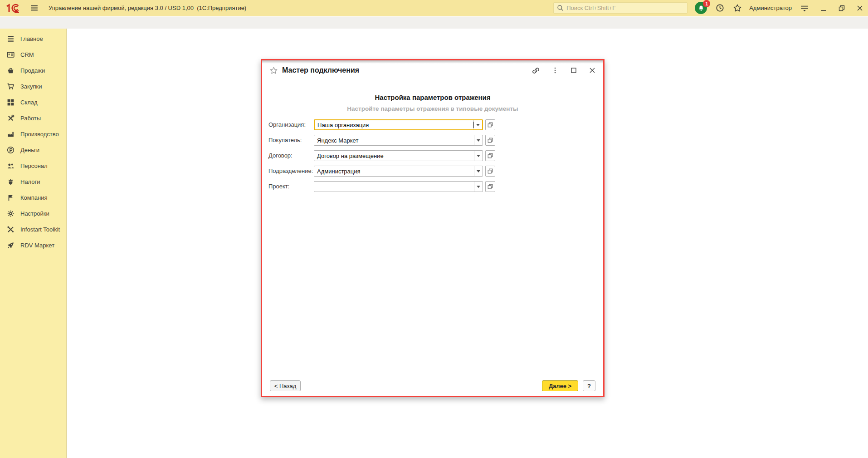 The width and height of the screenshot is (868, 458). What do you see at coordinates (33, 86) in the screenshot?
I see `sidebar-item-purchases: Закупки` at bounding box center [33, 86].